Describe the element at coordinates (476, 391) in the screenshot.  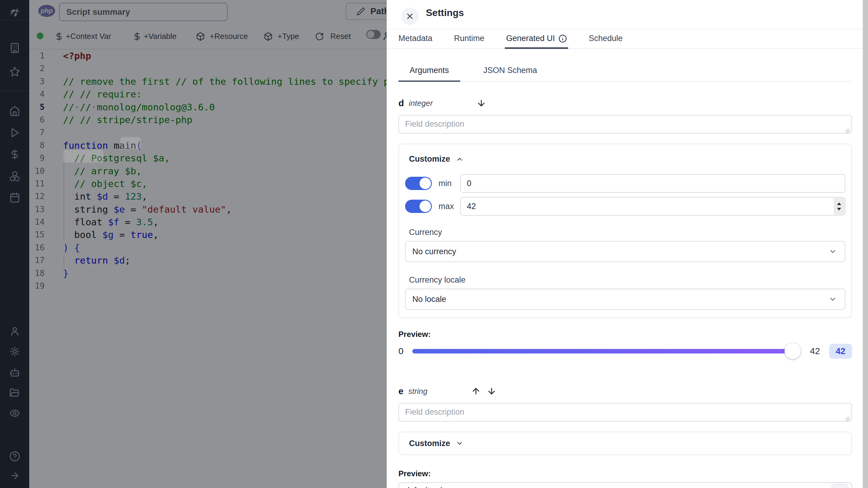
I see `move-up-icon` at that location.